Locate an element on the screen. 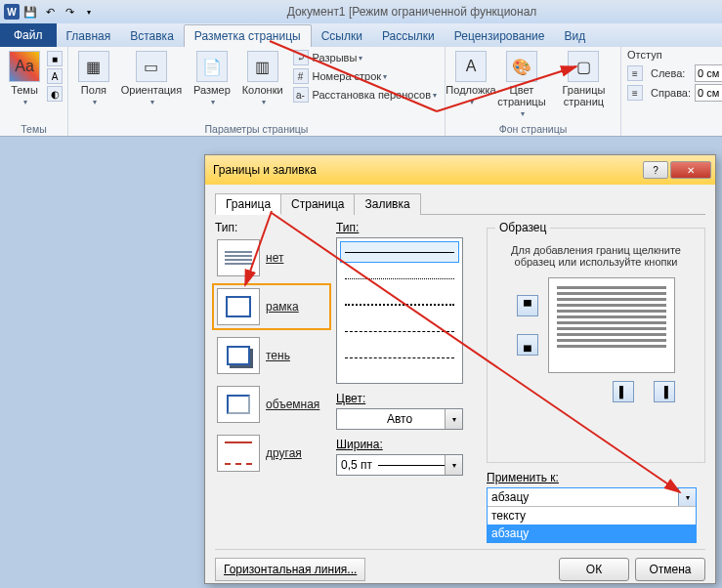 Image resolution: width=722 pixels, height=588 pixels. undo-icon: ↶ is located at coordinates (50, 12).